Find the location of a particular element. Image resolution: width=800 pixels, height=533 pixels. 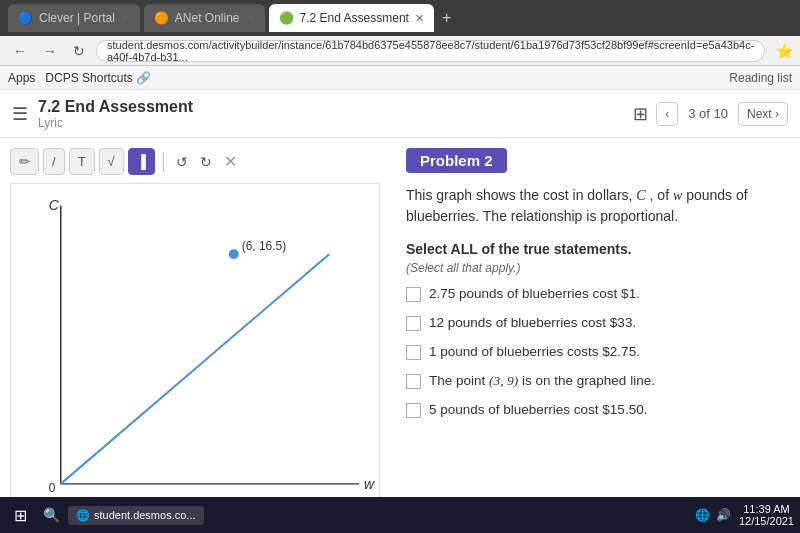

desc-text-2: , of is located at coordinates (660, 195).